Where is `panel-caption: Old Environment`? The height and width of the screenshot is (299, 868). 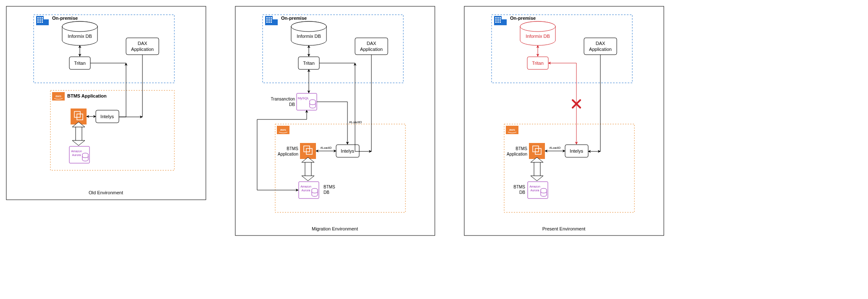
panel-caption: Old Environment is located at coordinates (106, 193).